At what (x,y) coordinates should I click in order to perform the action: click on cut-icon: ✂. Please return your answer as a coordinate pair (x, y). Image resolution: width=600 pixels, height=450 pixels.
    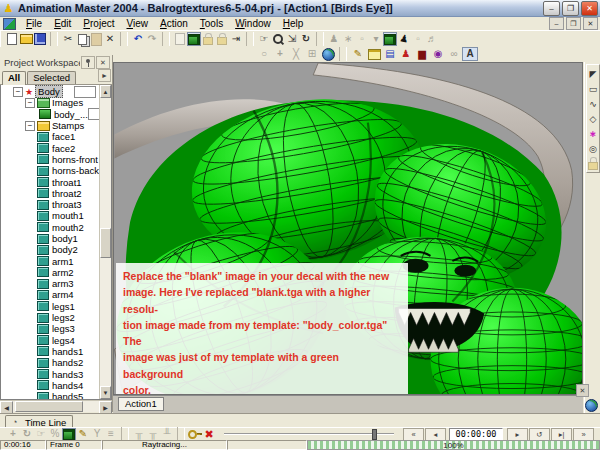
    Looking at the image, I should click on (68, 39).